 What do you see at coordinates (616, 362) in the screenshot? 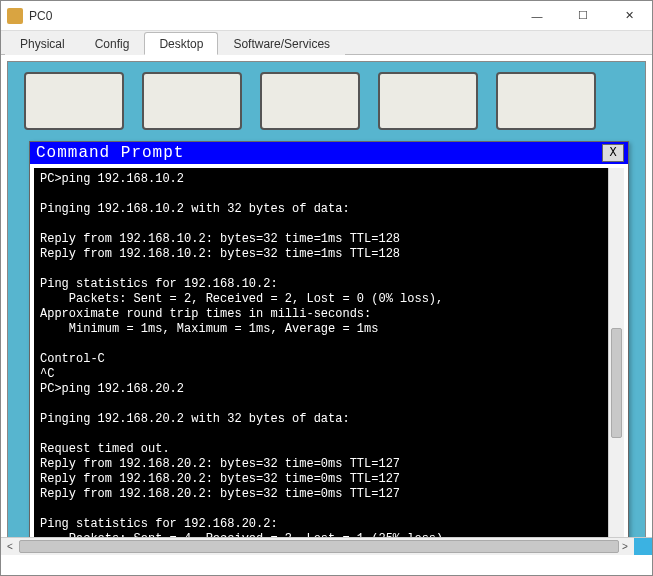
I see `command-prompt-scrollbar` at bounding box center [616, 362].